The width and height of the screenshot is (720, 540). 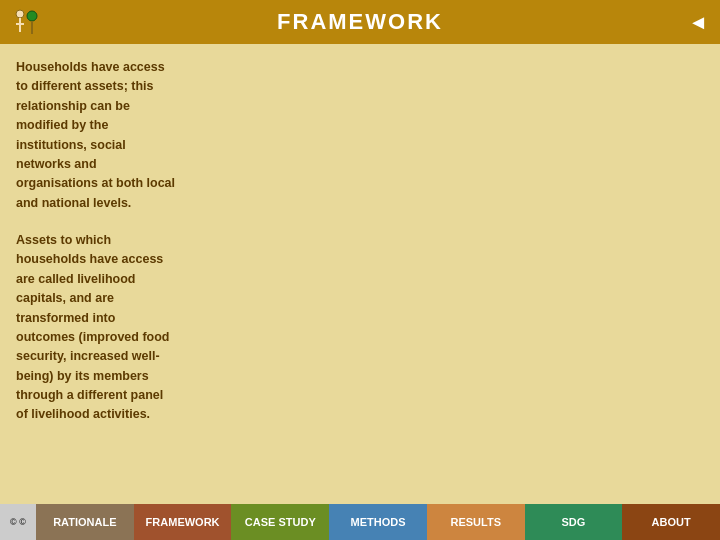 I want to click on nav-sdg: SDG, so click(x=574, y=522).